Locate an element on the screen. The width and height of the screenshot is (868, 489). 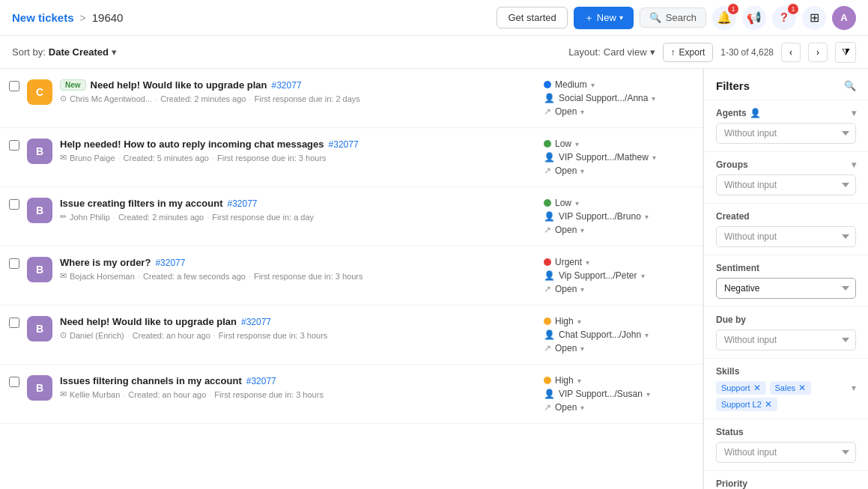
ticket-created: Created: 5 minutes ago is located at coordinates (166, 158).